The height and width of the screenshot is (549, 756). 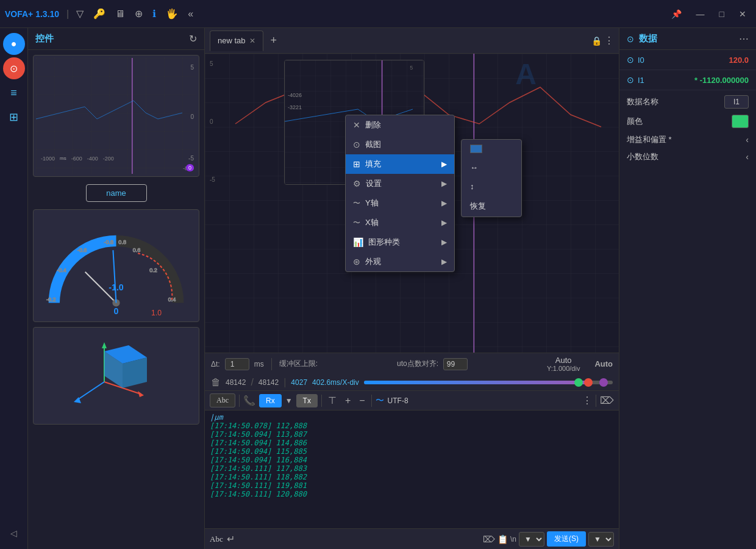 I want to click on context-menu-appearance: ⊛ 外观 ▶, so click(x=400, y=262).